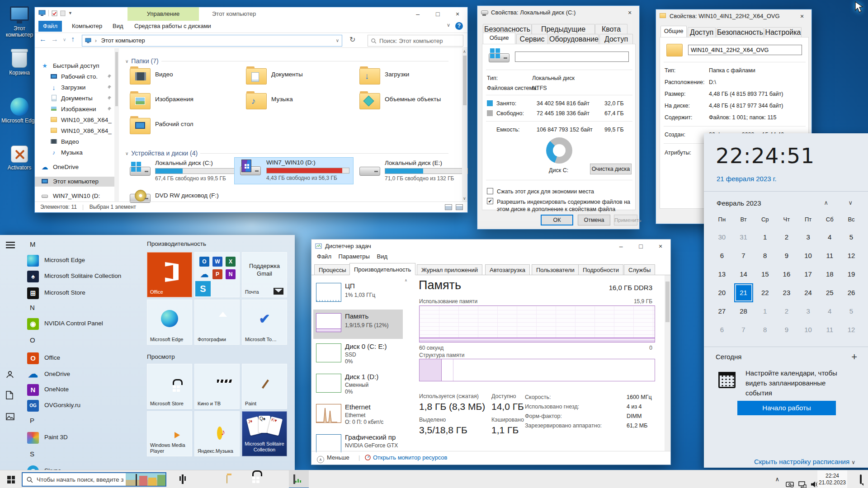  What do you see at coordinates (744, 330) in the screenshot?
I see `day-cell: 7` at bounding box center [744, 330].